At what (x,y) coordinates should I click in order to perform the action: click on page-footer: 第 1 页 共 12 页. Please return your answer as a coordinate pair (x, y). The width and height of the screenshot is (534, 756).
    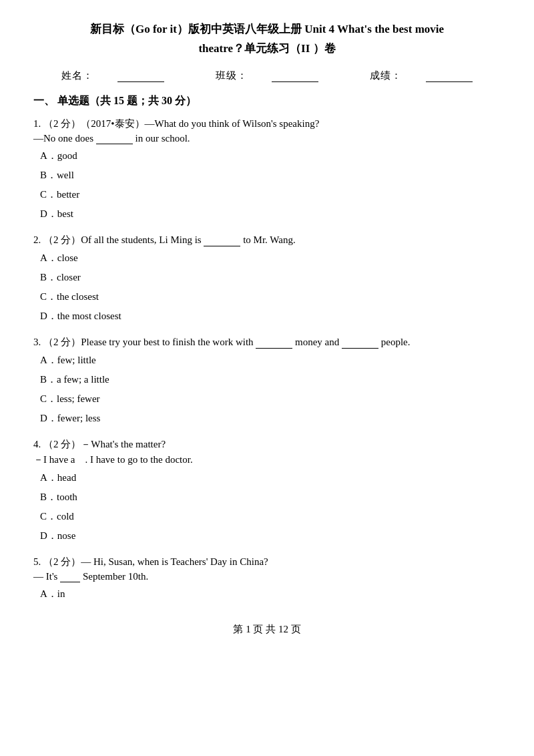
    Looking at the image, I should click on (267, 629).